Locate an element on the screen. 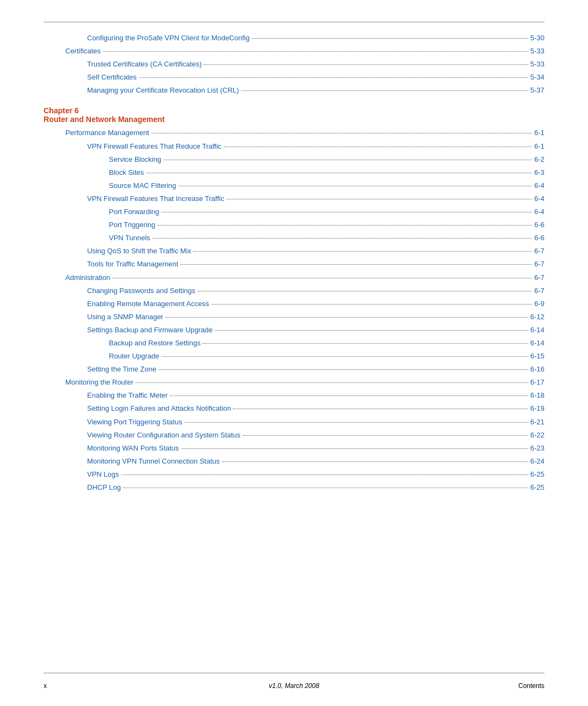 Image resolution: width=588 pixels, height=706 pixels. toc-entry: Port Forwarding6-4 is located at coordinates (327, 212).